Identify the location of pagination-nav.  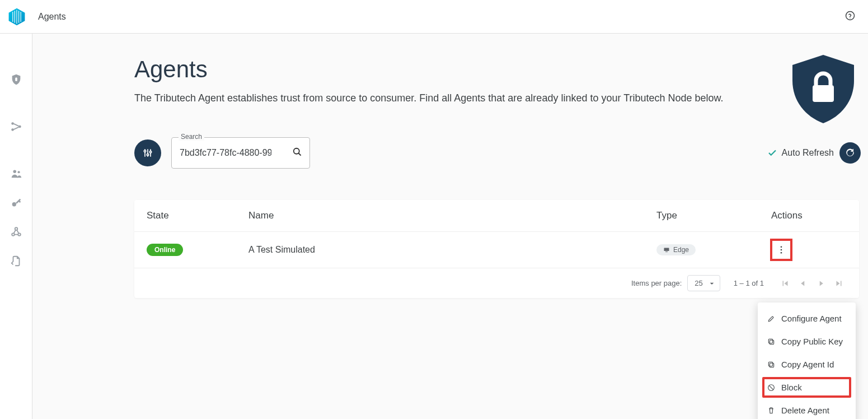
(812, 283).